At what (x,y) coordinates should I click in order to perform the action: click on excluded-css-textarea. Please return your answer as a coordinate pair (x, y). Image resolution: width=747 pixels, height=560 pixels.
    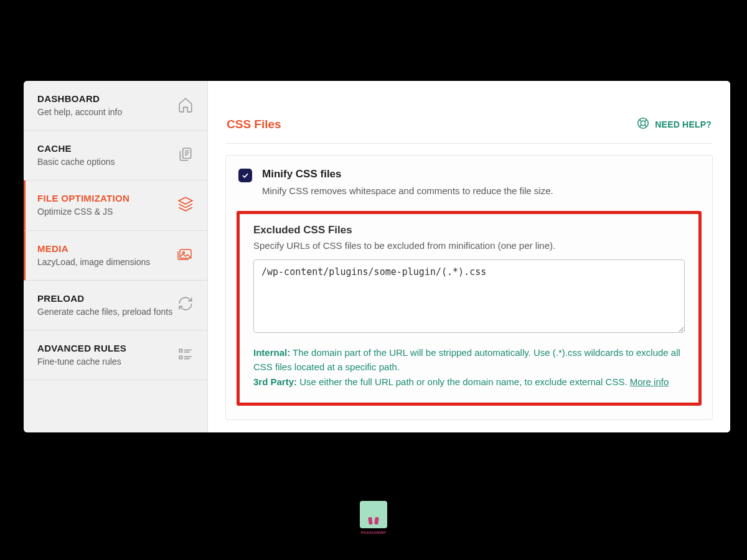
    Looking at the image, I should click on (469, 296).